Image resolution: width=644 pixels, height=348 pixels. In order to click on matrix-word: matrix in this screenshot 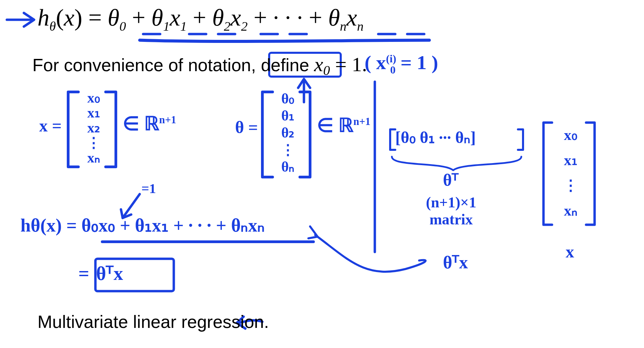, I will do `click(451, 220)`.